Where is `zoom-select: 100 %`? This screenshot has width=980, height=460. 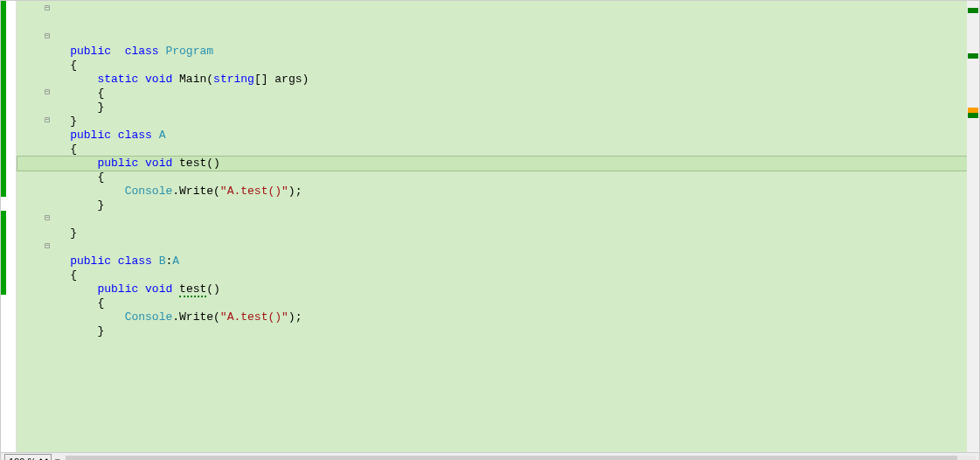
zoom-select: 100 % is located at coordinates (28, 457).